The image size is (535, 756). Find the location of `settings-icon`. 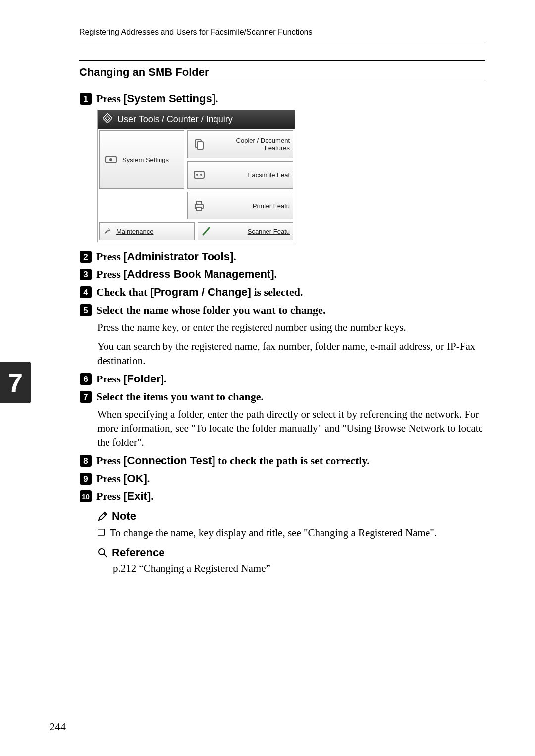

settings-icon is located at coordinates (111, 160).